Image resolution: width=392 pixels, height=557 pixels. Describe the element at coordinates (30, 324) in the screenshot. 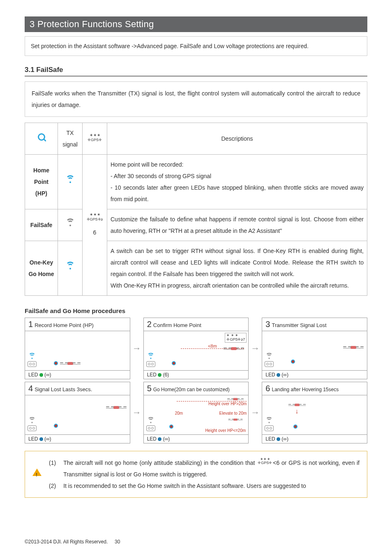

I see `step-number: 1` at that location.